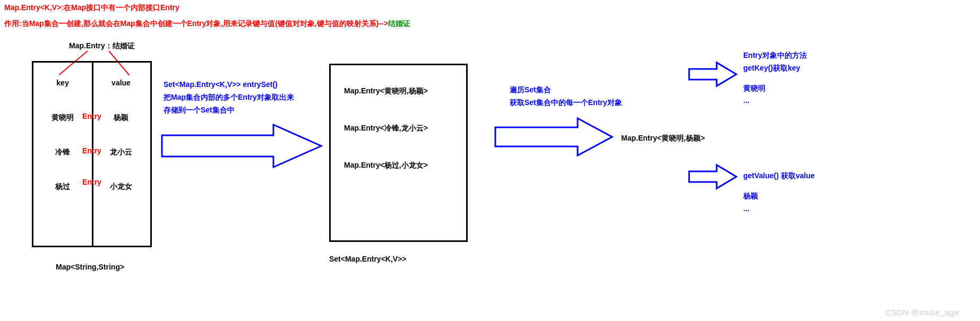  Describe the element at coordinates (121, 83) in the screenshot. I see `map-header-value: value` at that location.